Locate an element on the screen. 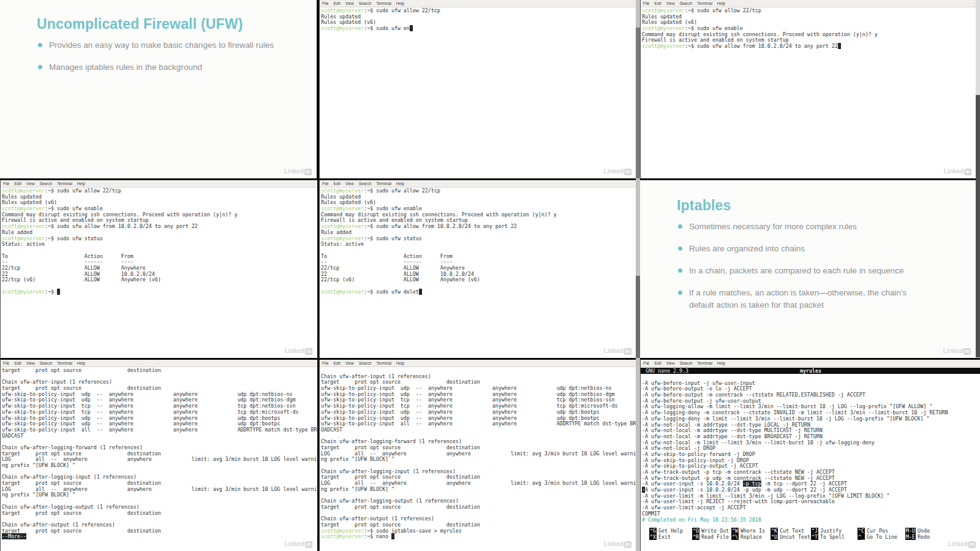 This screenshot has width=980, height=551. nano-shortcut-label: Cut Text is located at coordinates (792, 531).